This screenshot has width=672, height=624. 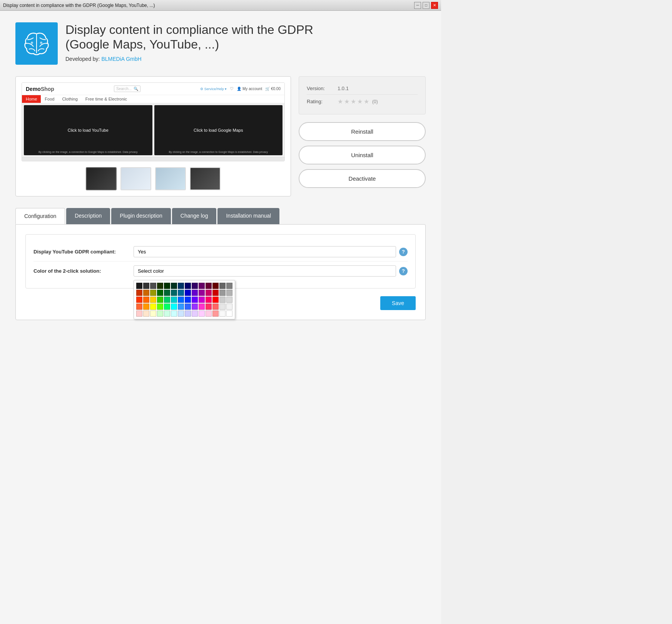 I want to click on uninstall-button: Uninstall, so click(x=362, y=155).